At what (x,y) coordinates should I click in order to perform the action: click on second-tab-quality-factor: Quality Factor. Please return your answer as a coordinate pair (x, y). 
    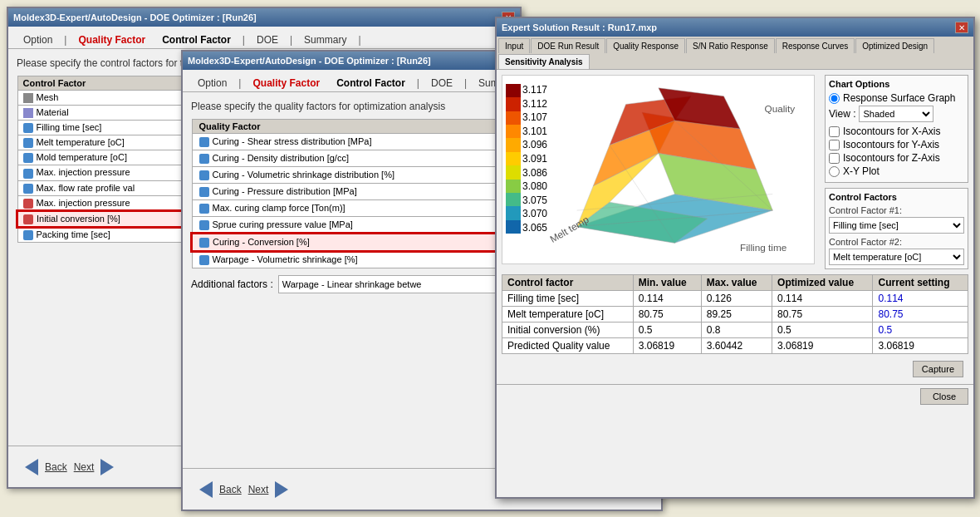
    Looking at the image, I should click on (286, 83).